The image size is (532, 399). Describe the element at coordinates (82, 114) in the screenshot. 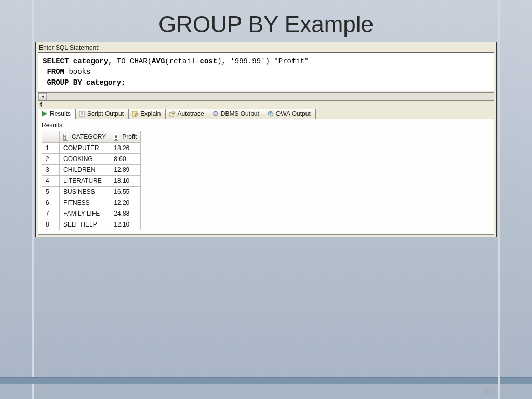

I see `script-icon` at that location.